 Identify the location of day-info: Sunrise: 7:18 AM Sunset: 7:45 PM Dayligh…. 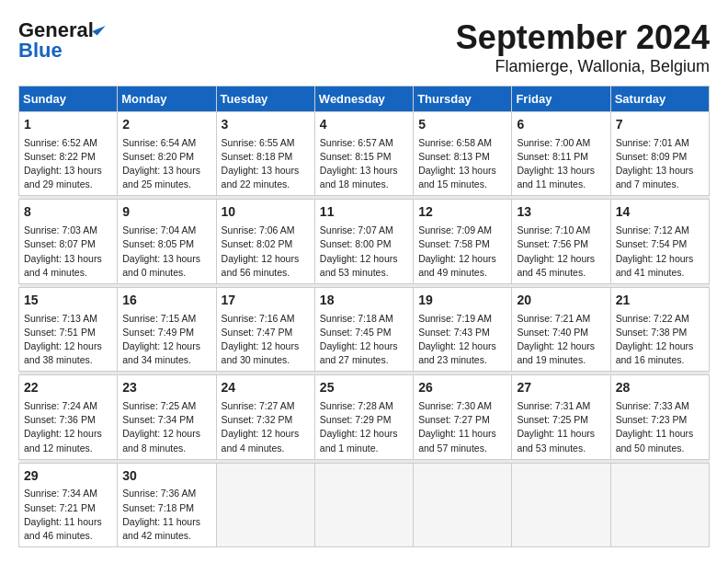
(364, 340).